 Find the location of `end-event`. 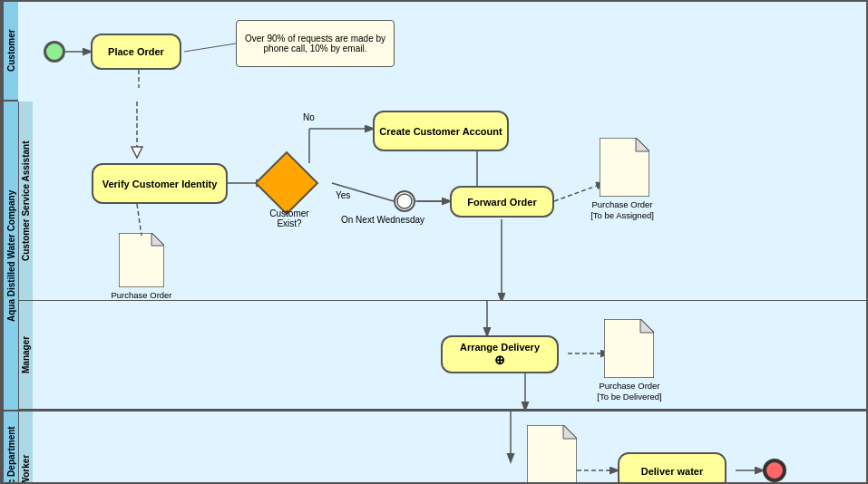

end-event is located at coordinates (775, 470).